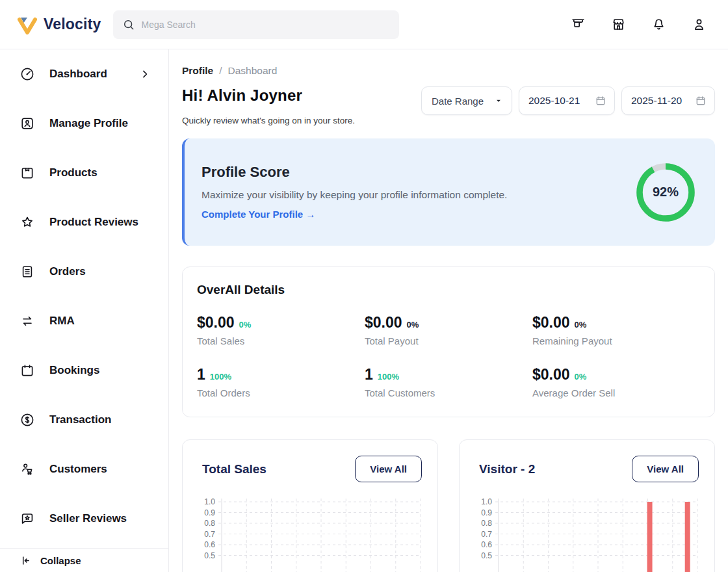 The image size is (728, 572). What do you see at coordinates (27, 173) in the screenshot?
I see `box-icon` at bounding box center [27, 173].